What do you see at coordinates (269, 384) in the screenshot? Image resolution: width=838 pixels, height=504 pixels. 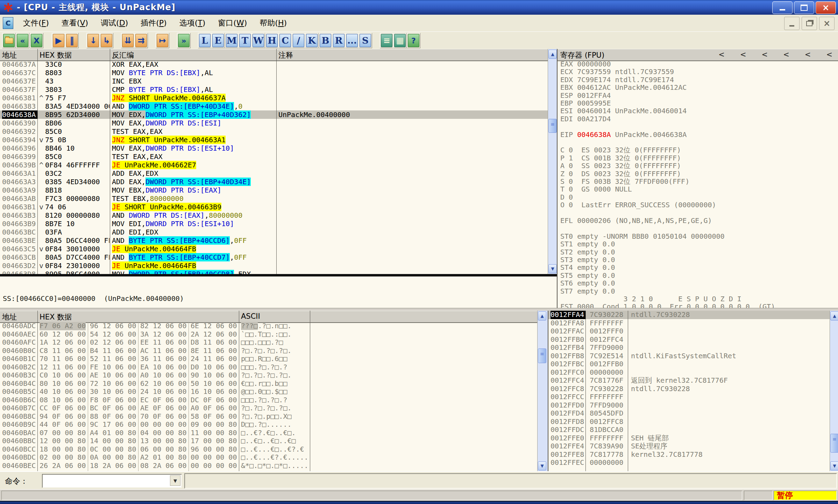 I see `dump-row: 00460B4C80 10 06 0072 10 06 0062 10 06 0…` at bounding box center [269, 384].